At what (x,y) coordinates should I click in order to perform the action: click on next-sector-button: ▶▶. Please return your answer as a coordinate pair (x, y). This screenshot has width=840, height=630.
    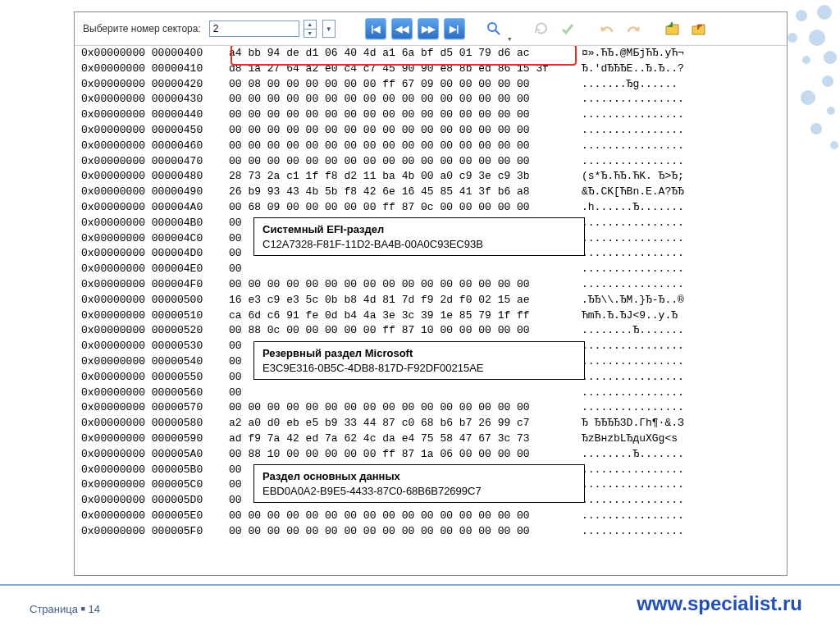
    Looking at the image, I should click on (428, 29).